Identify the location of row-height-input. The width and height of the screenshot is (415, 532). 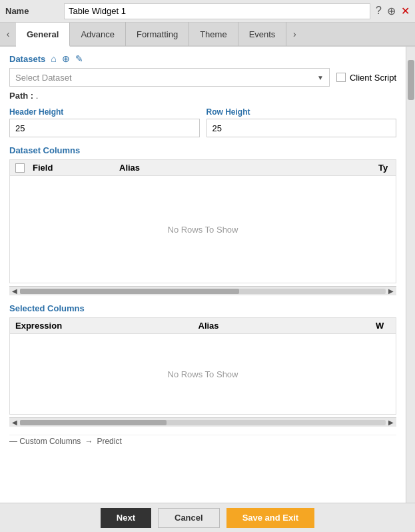
(302, 128).